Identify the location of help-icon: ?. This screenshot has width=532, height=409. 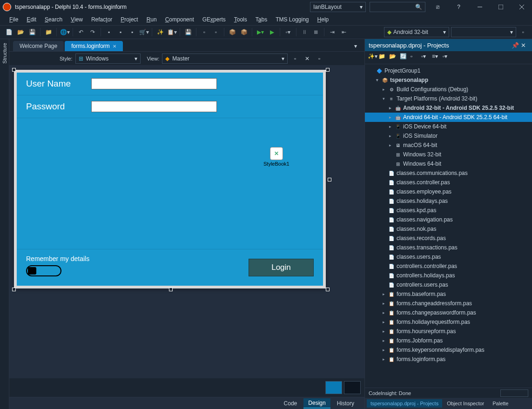
(459, 7).